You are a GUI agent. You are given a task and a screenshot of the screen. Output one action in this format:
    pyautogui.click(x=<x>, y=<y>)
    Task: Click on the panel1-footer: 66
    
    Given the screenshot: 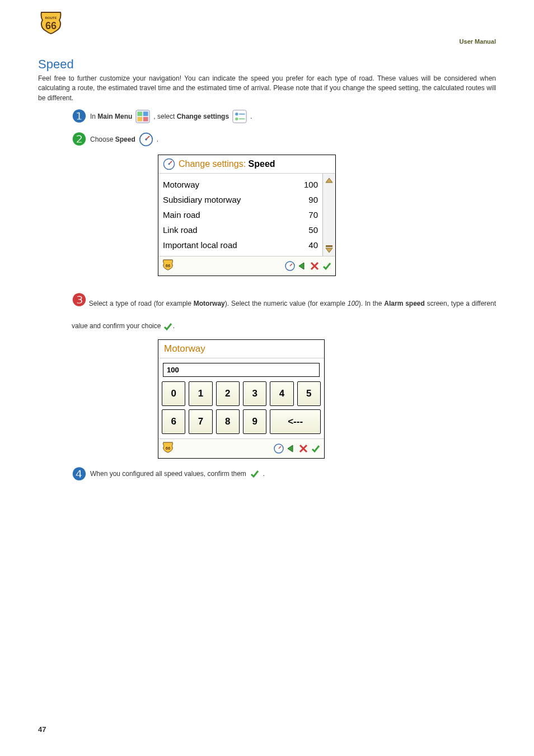 What is the action you would take?
    pyautogui.click(x=247, y=265)
    